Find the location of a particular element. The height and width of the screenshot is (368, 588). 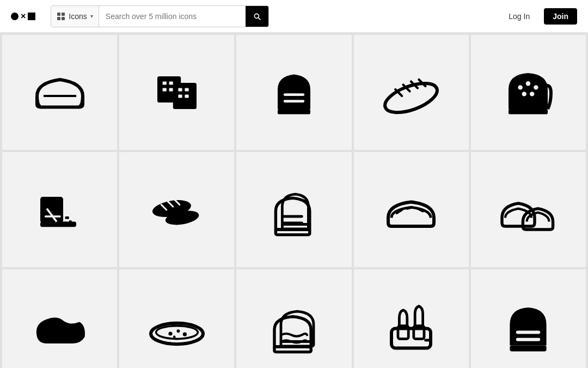

icon-cell-toast-solid-lines is located at coordinates (528, 318).